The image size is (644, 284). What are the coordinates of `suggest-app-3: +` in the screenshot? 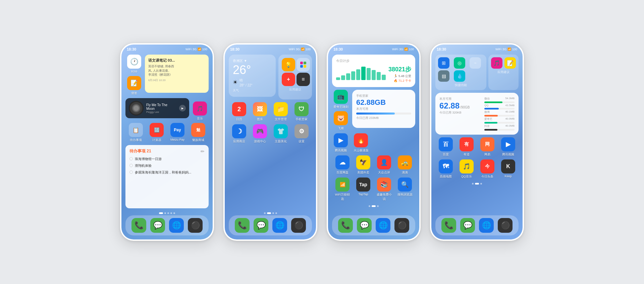 It's located at (288, 79).